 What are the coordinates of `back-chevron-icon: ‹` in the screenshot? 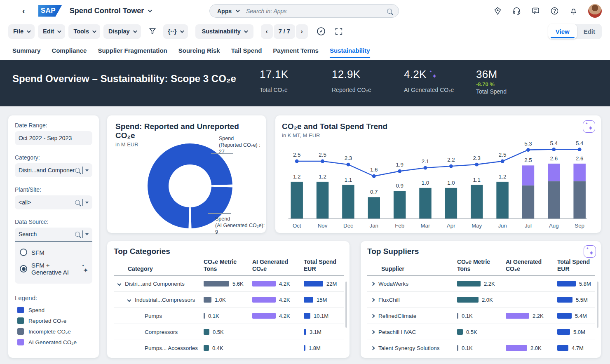 It's located at (24, 11).